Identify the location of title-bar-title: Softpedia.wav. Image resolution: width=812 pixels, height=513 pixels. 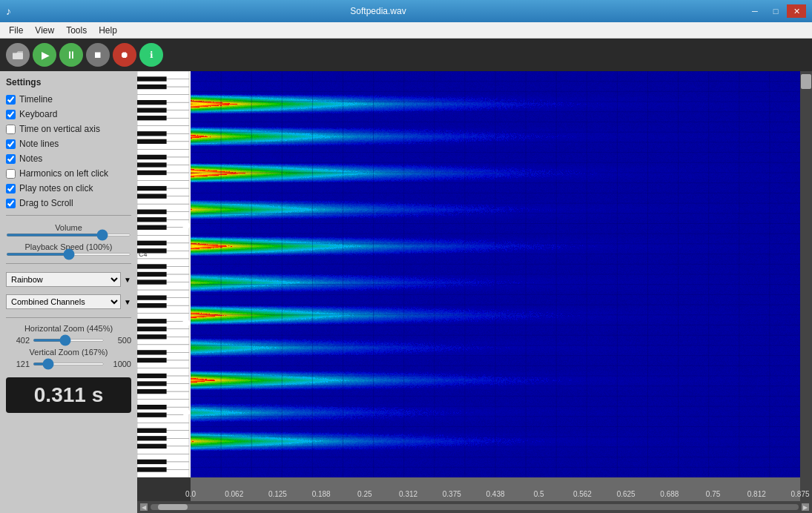
(378, 11).